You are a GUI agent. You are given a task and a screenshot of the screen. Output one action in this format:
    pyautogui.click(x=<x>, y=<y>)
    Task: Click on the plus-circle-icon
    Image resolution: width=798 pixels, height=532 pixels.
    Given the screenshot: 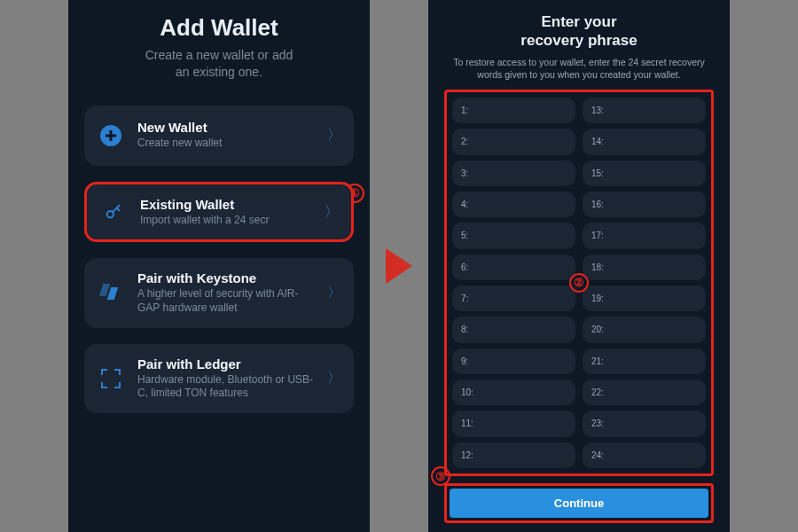 What is the action you would take?
    pyautogui.click(x=111, y=136)
    